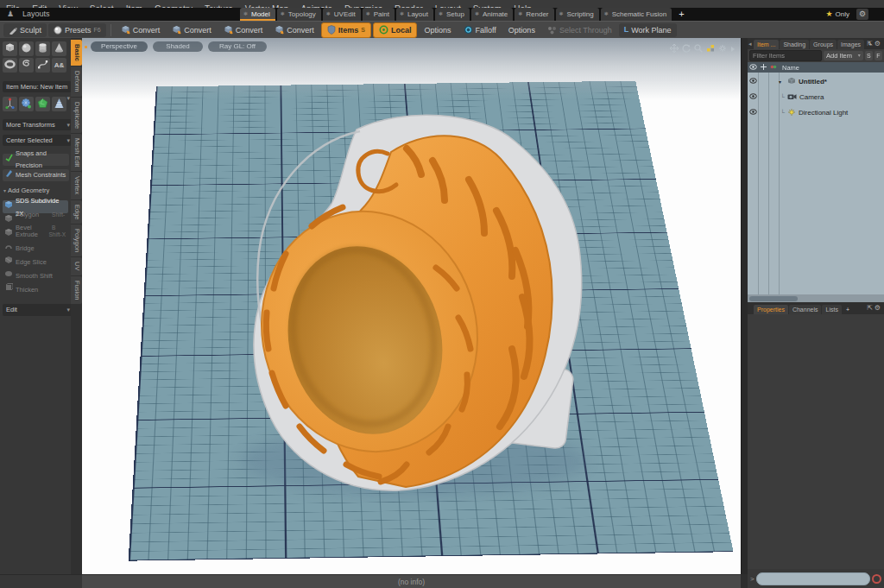 This screenshot has width=884, height=588. I want to click on convert-button-3: Convert, so click(243, 30).